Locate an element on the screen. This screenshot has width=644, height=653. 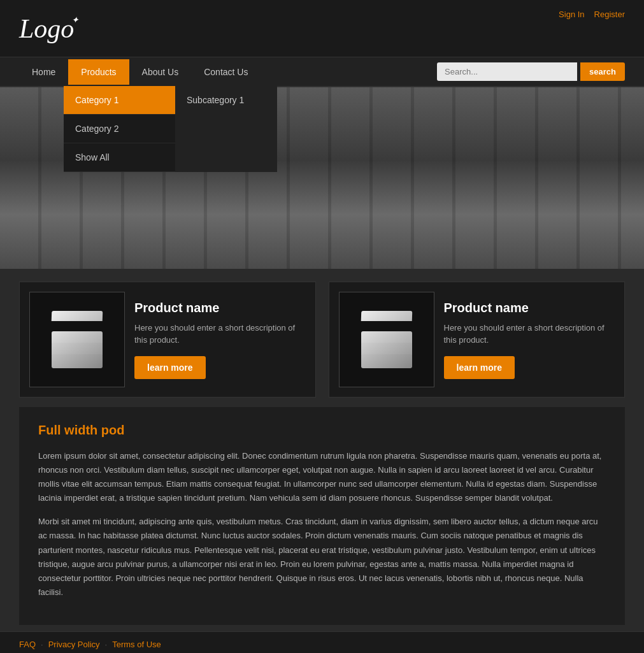
signin-link: Sign In is located at coordinates (571, 14).